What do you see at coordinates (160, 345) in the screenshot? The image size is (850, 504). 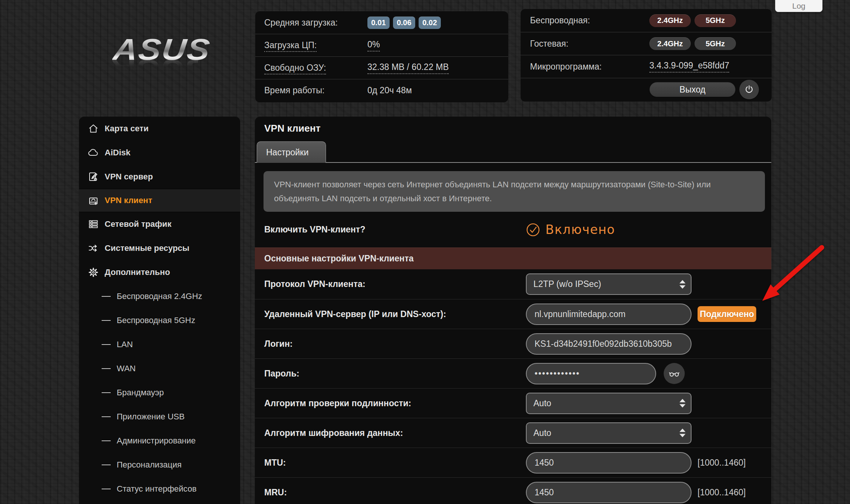 I see `sidebar-item-lan: LAN` at bounding box center [160, 345].